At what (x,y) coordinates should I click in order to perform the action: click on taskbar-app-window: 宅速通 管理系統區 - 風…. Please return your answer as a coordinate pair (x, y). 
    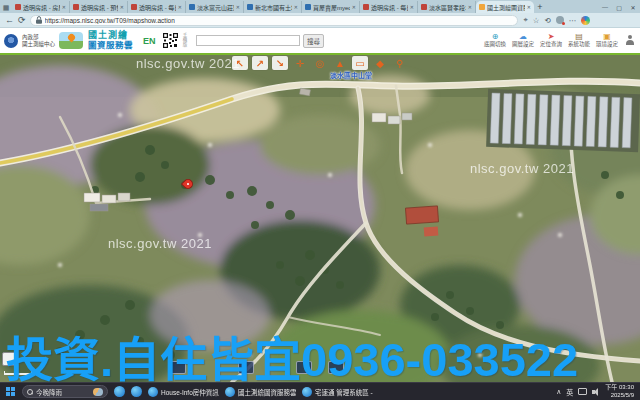
    Looking at the image, I should click on (338, 392).